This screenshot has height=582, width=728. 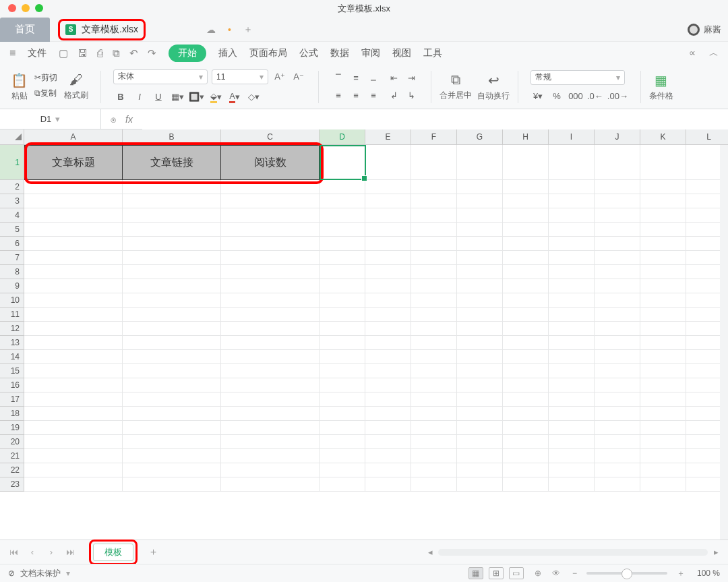 I want to click on eye-icon: 👁, so click(x=556, y=573).